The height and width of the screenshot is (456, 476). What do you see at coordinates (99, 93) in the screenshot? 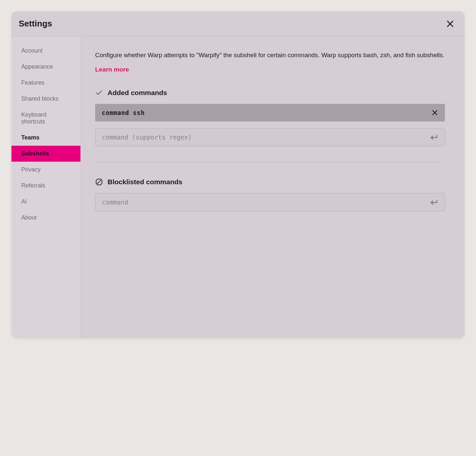
I see `check-icon` at bounding box center [99, 93].